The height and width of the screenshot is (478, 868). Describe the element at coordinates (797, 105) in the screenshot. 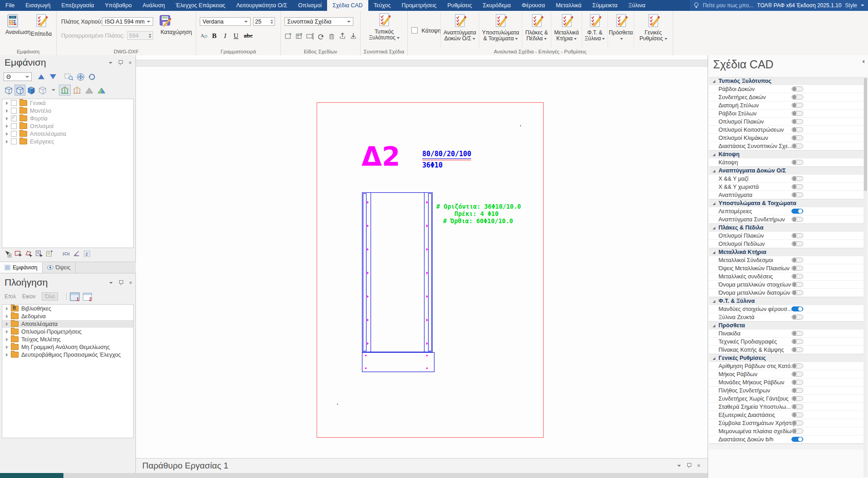

I see `toggle-Διατομή Στύλων` at that location.